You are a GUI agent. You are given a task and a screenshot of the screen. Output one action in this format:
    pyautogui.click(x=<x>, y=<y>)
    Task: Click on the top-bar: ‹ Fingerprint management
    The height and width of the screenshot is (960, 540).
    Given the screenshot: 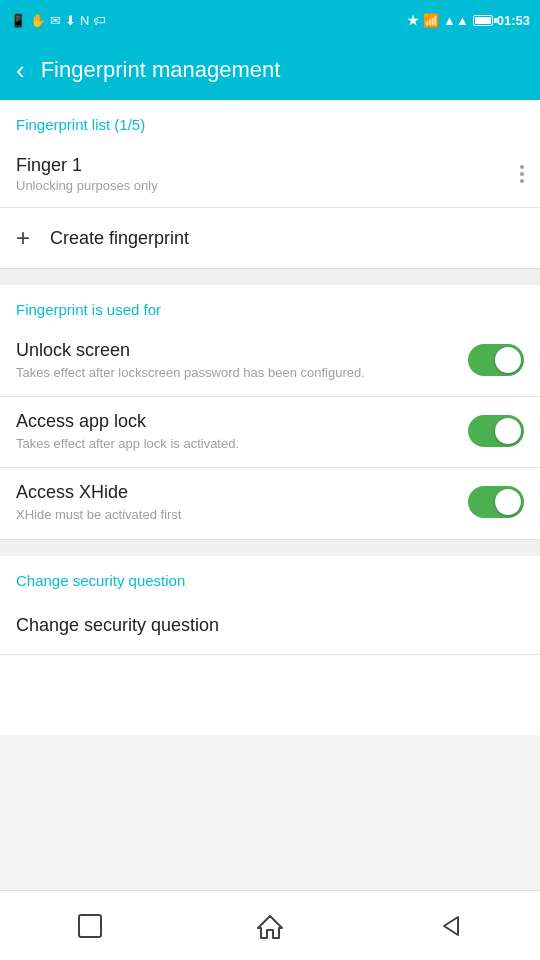 What is the action you would take?
    pyautogui.click(x=270, y=70)
    